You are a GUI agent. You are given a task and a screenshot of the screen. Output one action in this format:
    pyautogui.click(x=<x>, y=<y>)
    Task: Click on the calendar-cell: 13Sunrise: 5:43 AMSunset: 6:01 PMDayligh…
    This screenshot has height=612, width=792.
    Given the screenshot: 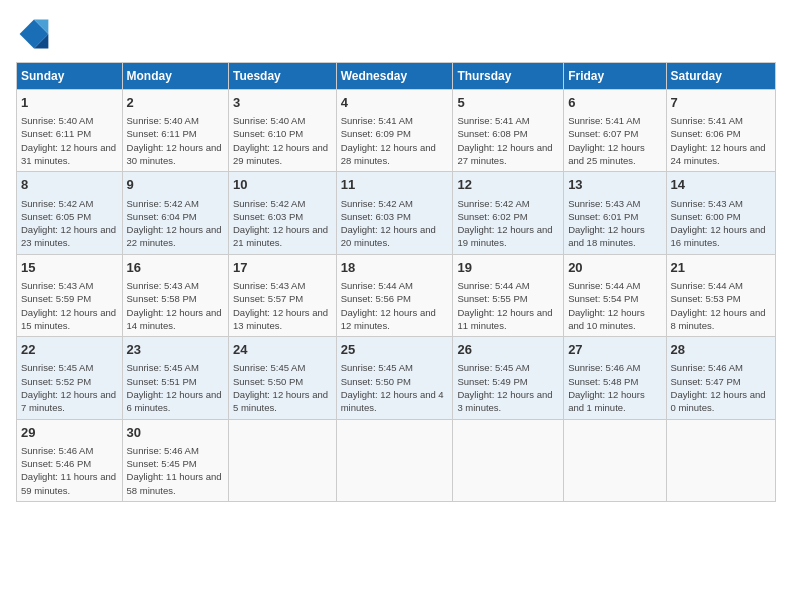 What is the action you would take?
    pyautogui.click(x=615, y=213)
    